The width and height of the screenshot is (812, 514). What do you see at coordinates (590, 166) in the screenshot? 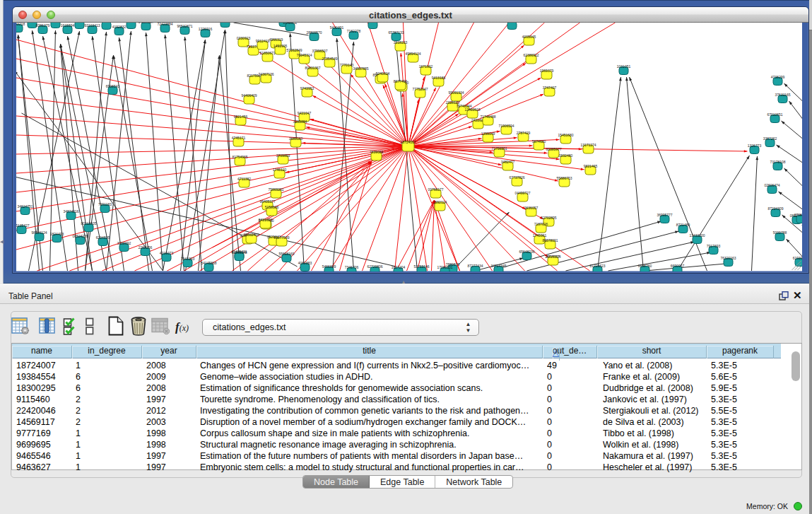
I see `svg-text: 9821465` at bounding box center [590, 166].